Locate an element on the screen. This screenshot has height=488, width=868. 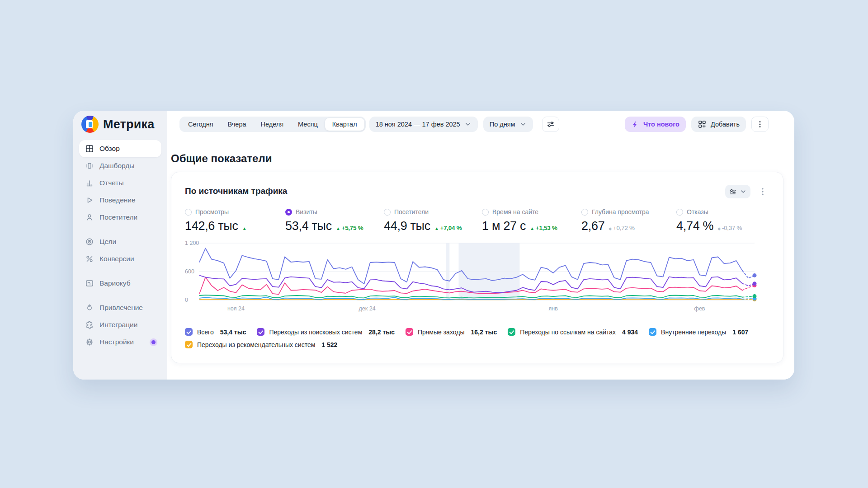
metric-delta: ▲+5,75 % is located at coordinates (349, 228).